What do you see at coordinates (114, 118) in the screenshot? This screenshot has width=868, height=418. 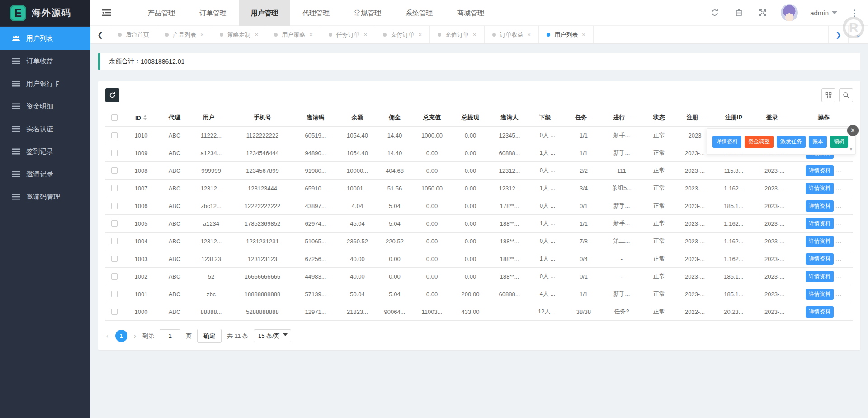 I see `select-all-checkbox` at bounding box center [114, 118].